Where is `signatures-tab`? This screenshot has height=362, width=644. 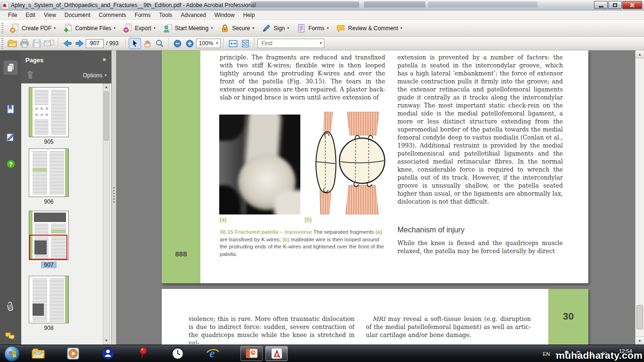 signatures-tab is located at coordinates (10, 138).